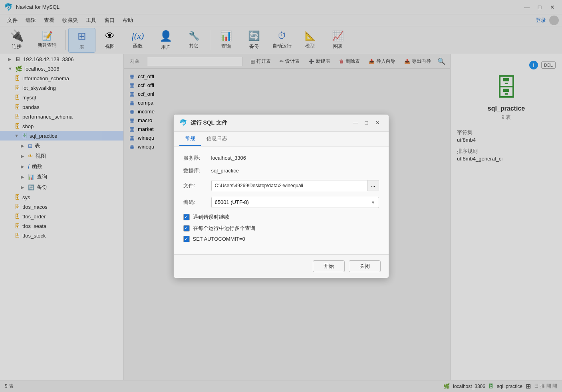  I want to click on dialog-titlebar: 🐬 运行 SQL 文件 — □ ✕, so click(281, 123).